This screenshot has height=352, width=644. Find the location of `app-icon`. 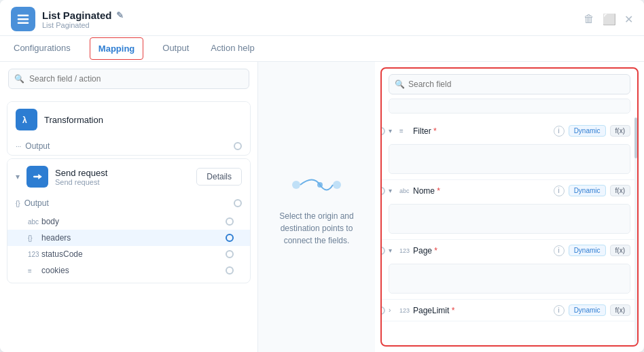

app-icon is located at coordinates (23, 19).